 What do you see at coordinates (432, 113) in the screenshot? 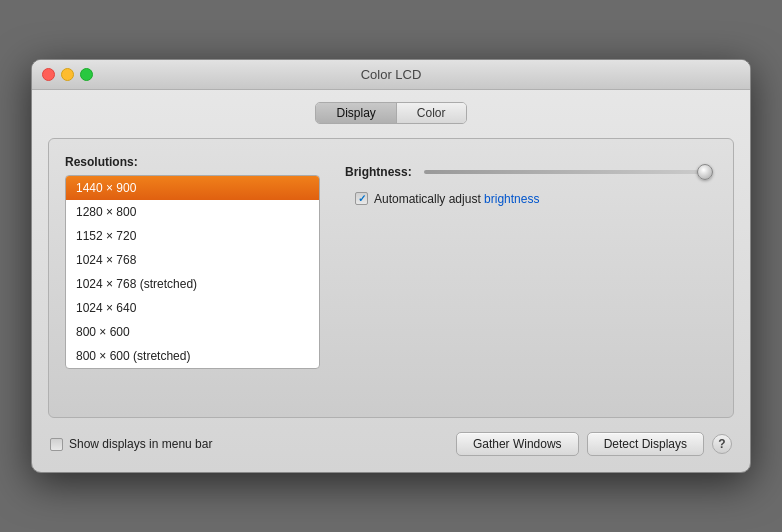
I see `tab-color: Color` at bounding box center [432, 113].